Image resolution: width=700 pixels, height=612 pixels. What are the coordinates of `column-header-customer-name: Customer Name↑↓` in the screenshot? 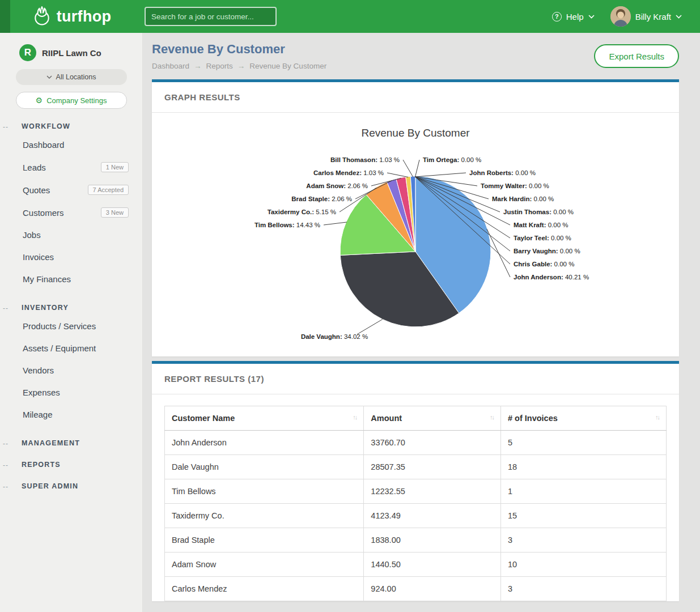 It's located at (264, 418).